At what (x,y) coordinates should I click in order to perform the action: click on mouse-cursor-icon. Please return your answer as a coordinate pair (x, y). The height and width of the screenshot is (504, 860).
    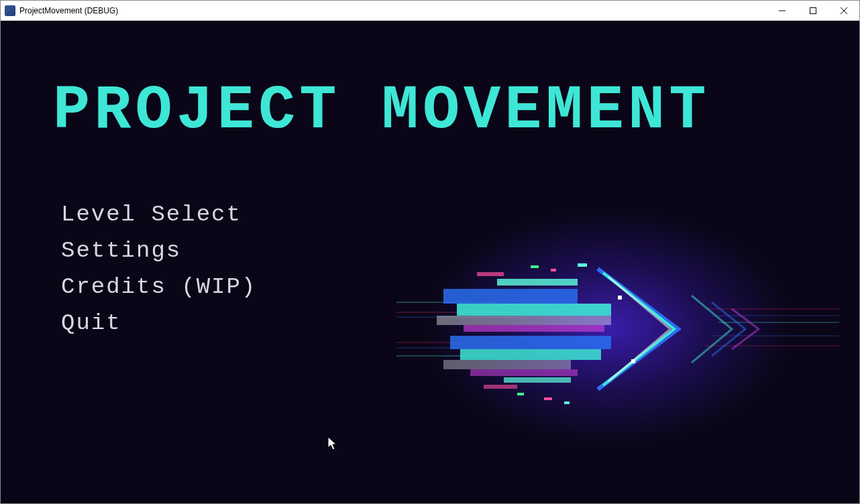
    Looking at the image, I should click on (333, 444).